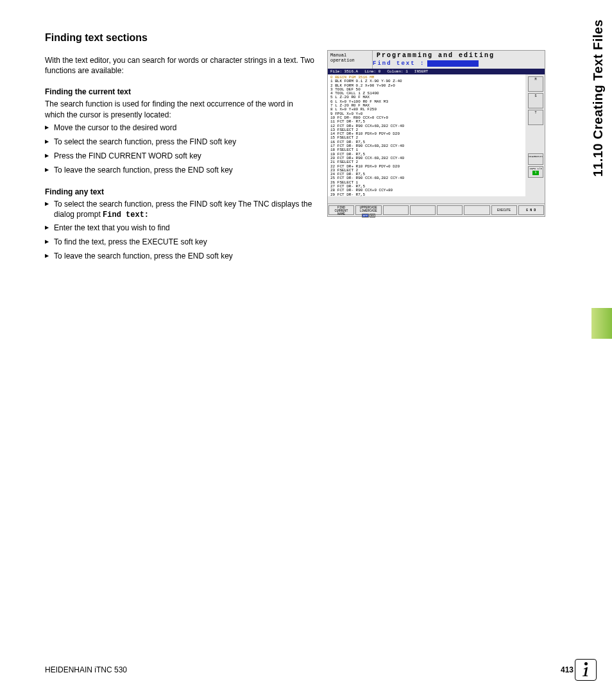 This screenshot has height=700, width=612. What do you see at coordinates (180, 65) in the screenshot?
I see `intro-paragraph: With the text editor, you can search for…` at bounding box center [180, 65].